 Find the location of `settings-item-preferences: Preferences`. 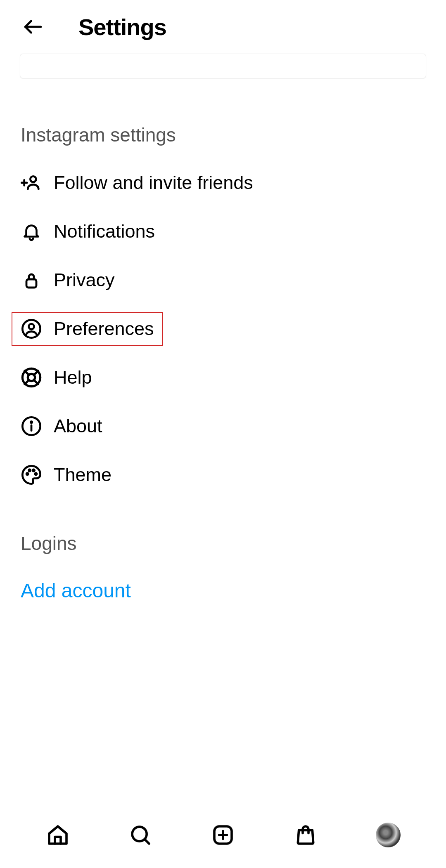

settings-item-preferences: Preferences is located at coordinates (223, 329).